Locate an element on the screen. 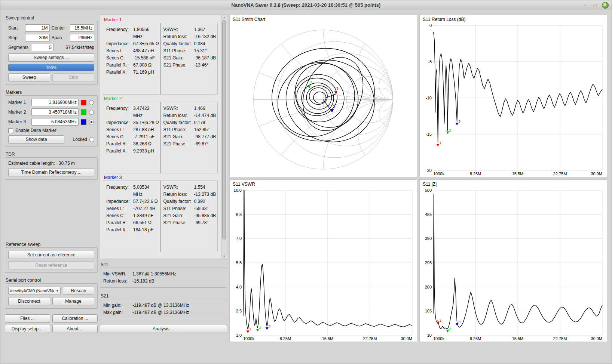 Image resolution: width=612 pixels, height=364 pixels. field-value: -7.2911 nF is located at coordinates (144, 137).